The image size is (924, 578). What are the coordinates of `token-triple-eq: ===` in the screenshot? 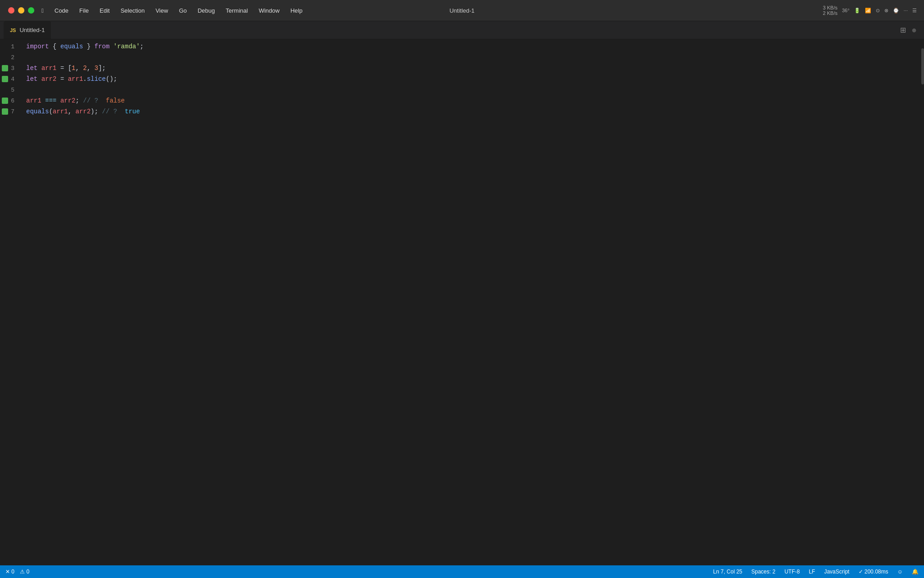 It's located at (51, 101).